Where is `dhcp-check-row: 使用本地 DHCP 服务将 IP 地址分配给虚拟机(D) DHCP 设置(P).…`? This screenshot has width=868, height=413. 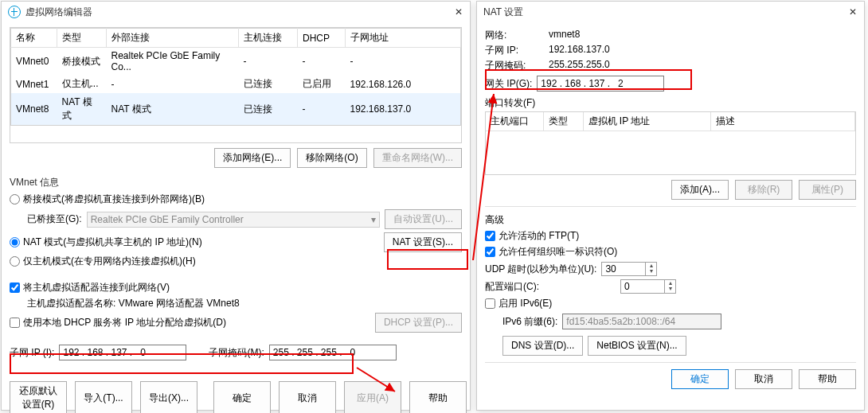
dhcp-check-row: 使用本地 DHCP 服务将 IP 地址分配给虚拟机(D) DHCP 设置(P).… is located at coordinates (236, 323).